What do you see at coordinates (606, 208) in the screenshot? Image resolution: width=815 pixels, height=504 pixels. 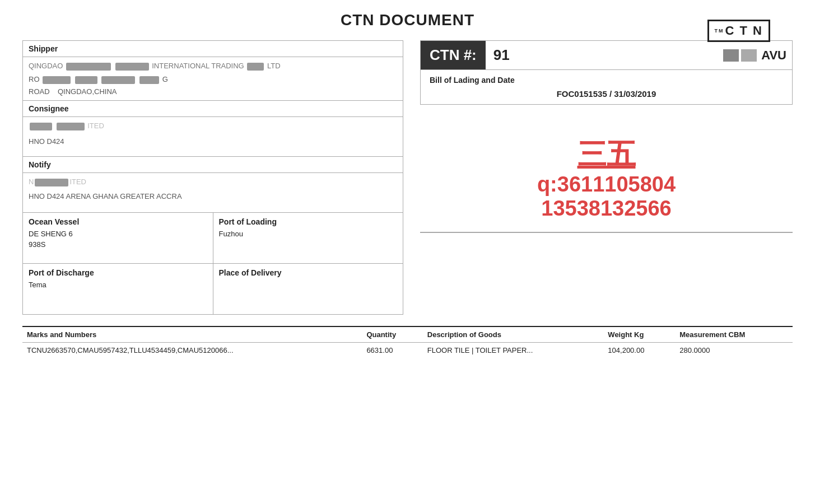 I see `contact-phone: 13538132566` at bounding box center [606, 208].